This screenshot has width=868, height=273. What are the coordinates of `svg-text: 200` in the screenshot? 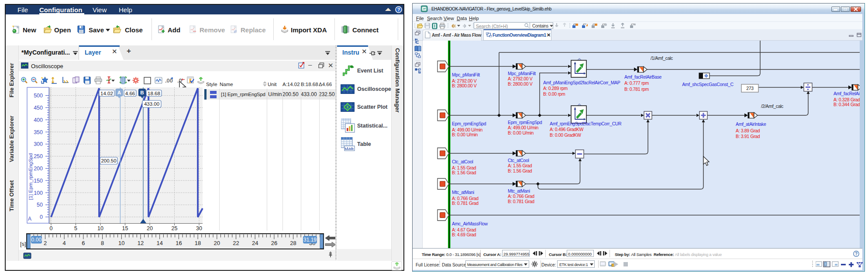 It's located at (38, 169).